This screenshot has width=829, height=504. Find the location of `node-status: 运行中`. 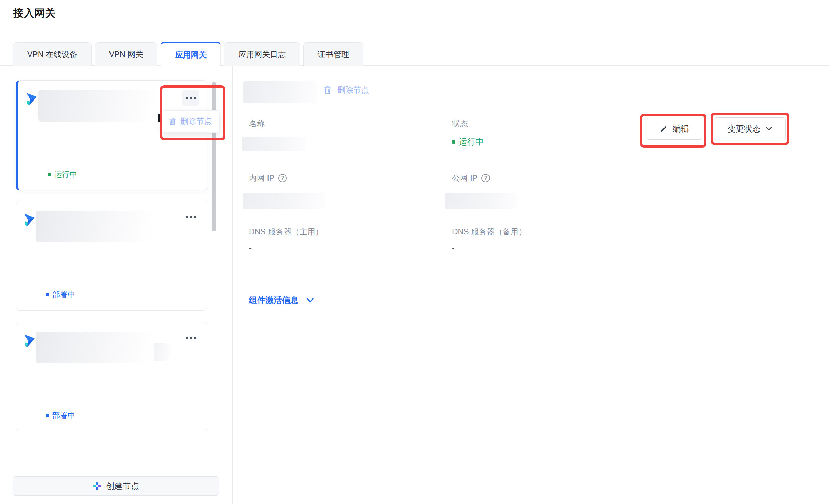

node-status: 运行中 is located at coordinates (63, 175).